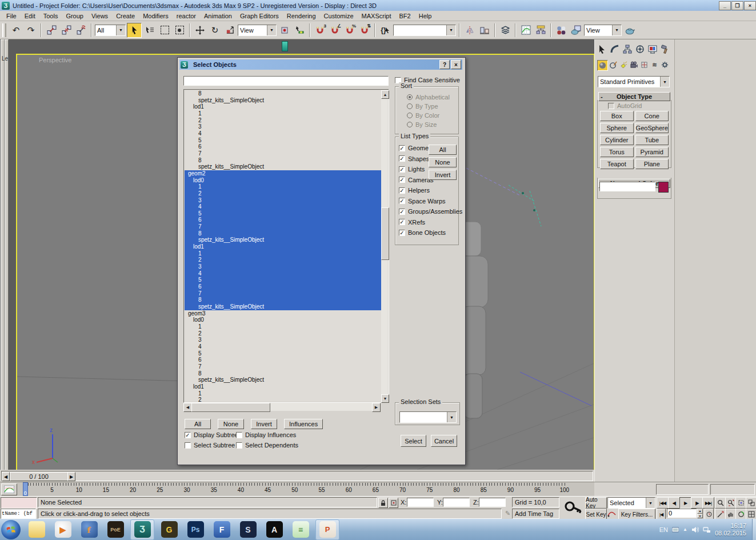 The height and width of the screenshot is (540, 756). I want to click on go-to-start-button: |◀◀, so click(663, 503).